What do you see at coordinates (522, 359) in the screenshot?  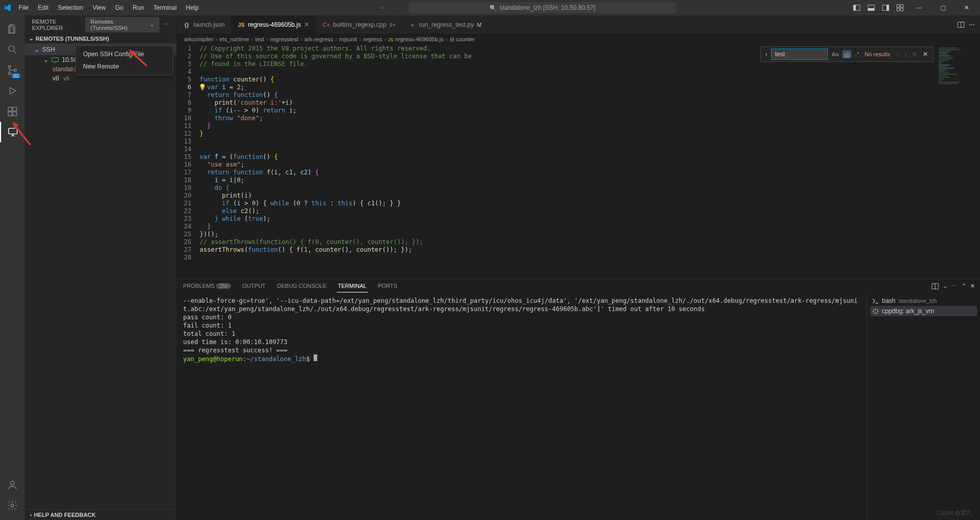 I see `terminal-prompt: yan_peng@hoperun:~/standalone_lzh$` at bounding box center [522, 359].